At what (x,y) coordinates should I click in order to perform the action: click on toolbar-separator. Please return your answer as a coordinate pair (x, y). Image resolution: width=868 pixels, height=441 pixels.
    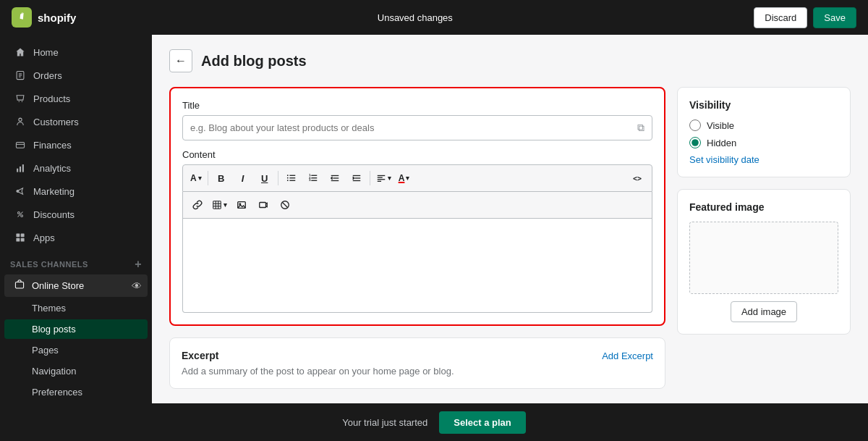
    Looking at the image, I should click on (278, 178).